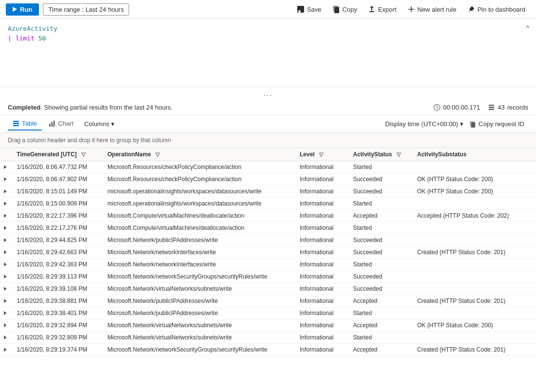 Image resolution: width=536 pixels, height=392 pixels. I want to click on filter-time-icon: ▽, so click(83, 155).